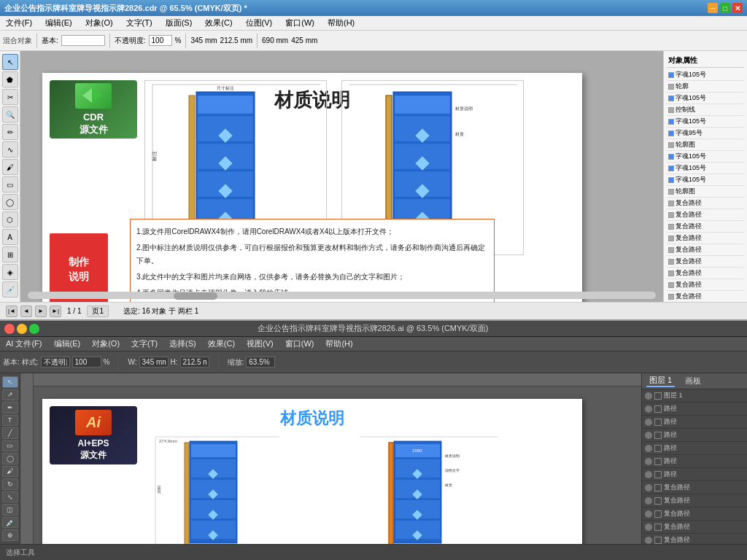 The height and width of the screenshot is (560, 747). Describe the element at coordinates (705, 215) in the screenshot. I see `cdr-panel-item-12: 复合路径` at that location.